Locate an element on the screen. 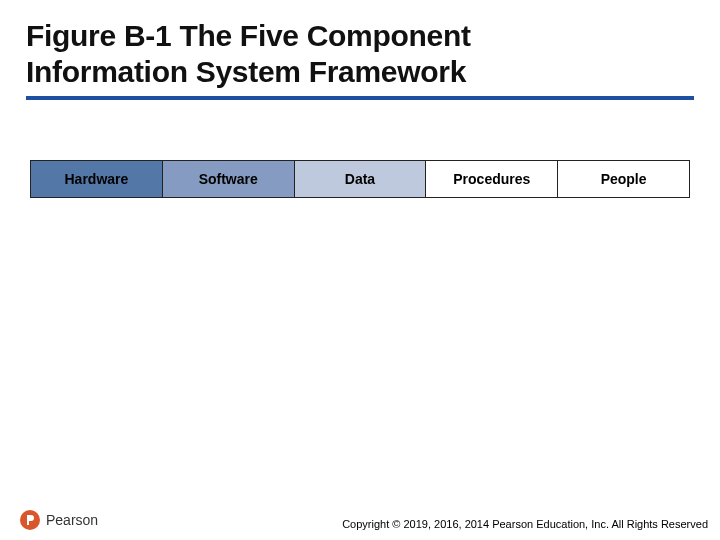 This screenshot has width=720, height=540. title-line-1: Figure B-1 The Five Component is located at coordinates (360, 36).